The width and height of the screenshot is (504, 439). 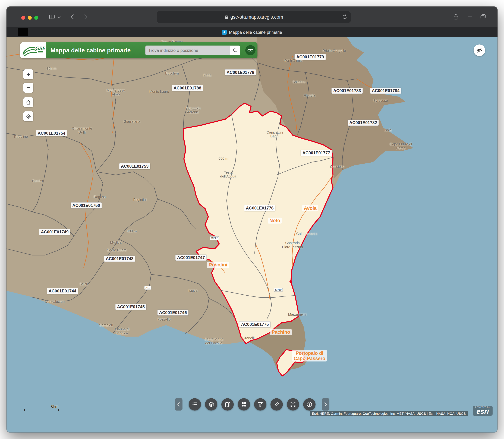 What do you see at coordinates (85, 17) in the screenshot?
I see `forward-button` at bounding box center [85, 17].